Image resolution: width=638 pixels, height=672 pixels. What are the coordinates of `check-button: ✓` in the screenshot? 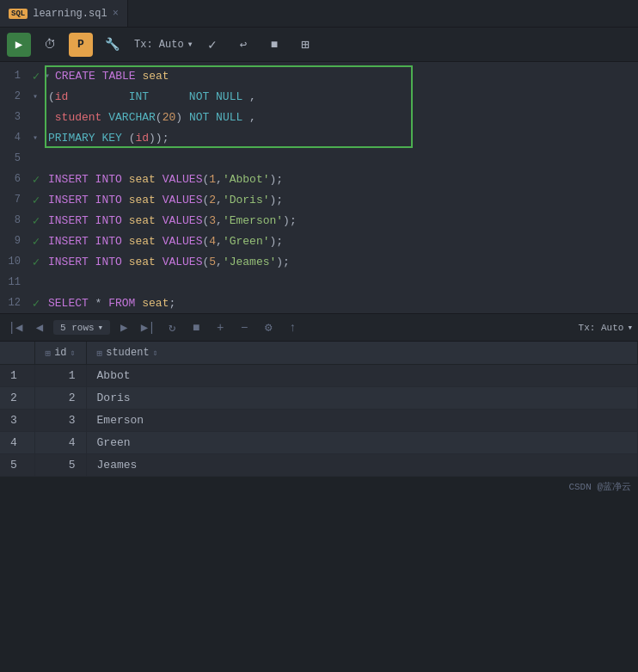 It's located at (212, 45).